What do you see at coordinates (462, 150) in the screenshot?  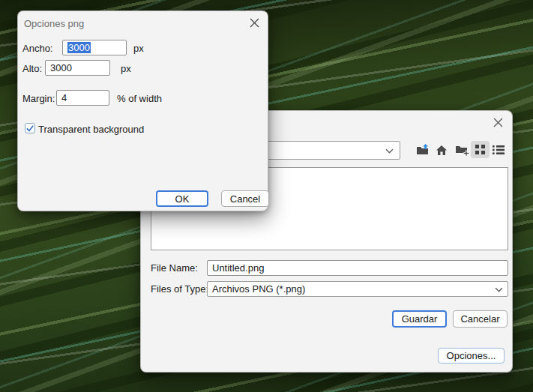 I see `new-folder-button` at bounding box center [462, 150].